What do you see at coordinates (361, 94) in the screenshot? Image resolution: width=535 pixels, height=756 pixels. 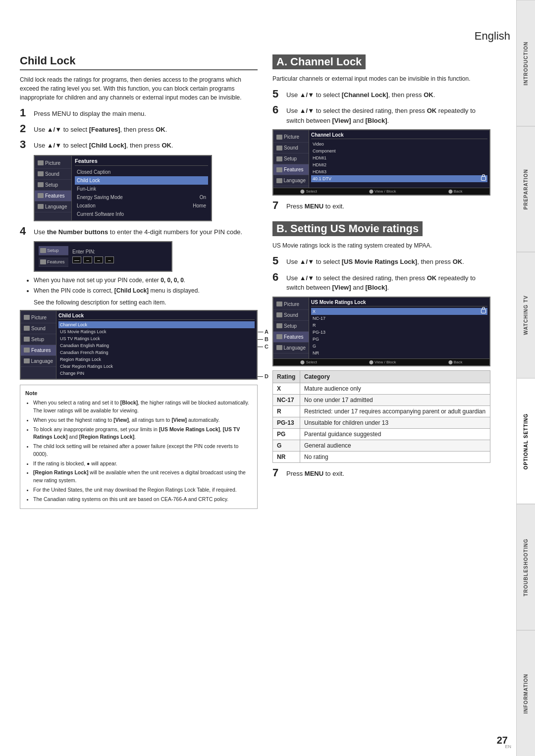 I see `channel-step-5-text: Use ▲/▼ to select [Channel Lock], then p…` at bounding box center [361, 94].